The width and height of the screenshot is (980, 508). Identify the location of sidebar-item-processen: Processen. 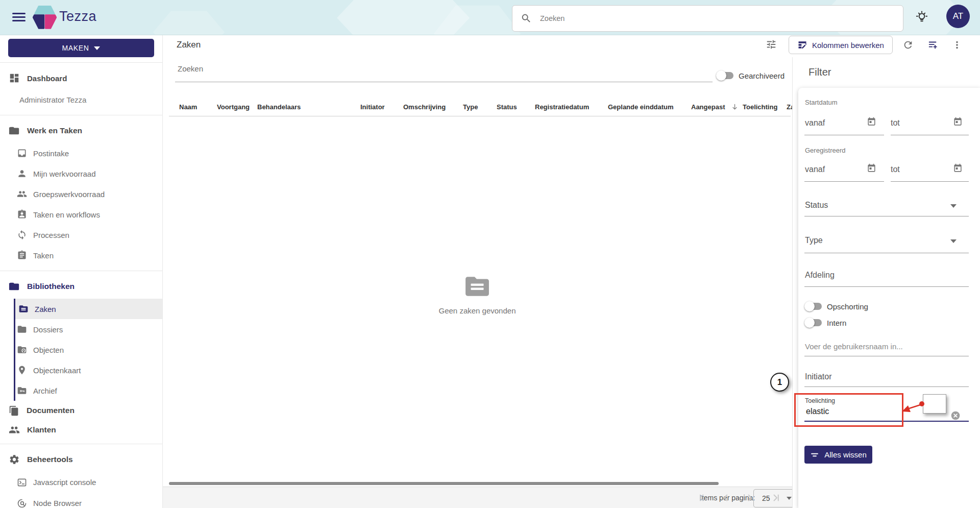
(81, 235).